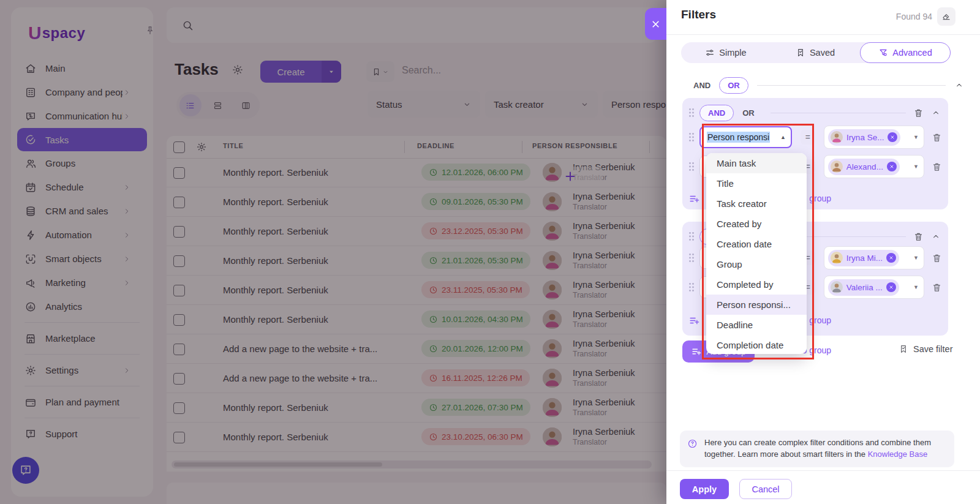  What do you see at coordinates (734, 86) in the screenshot?
I see `top-or-chip: OR` at bounding box center [734, 86].